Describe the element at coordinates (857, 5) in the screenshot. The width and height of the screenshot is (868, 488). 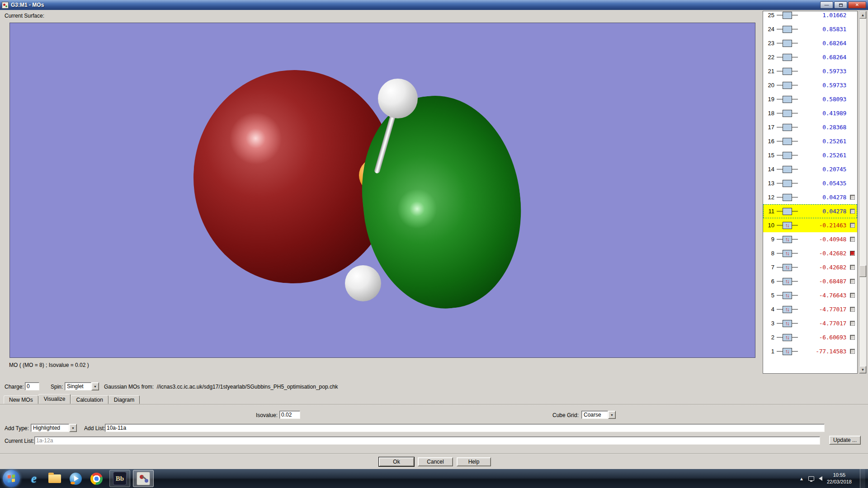
I see `close-button: ✕` at that location.